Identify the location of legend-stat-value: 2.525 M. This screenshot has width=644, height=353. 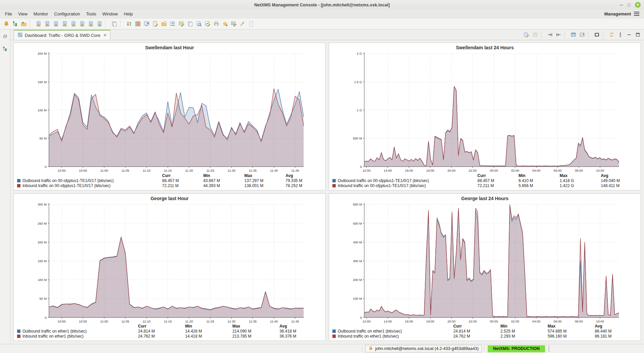
(523, 331).